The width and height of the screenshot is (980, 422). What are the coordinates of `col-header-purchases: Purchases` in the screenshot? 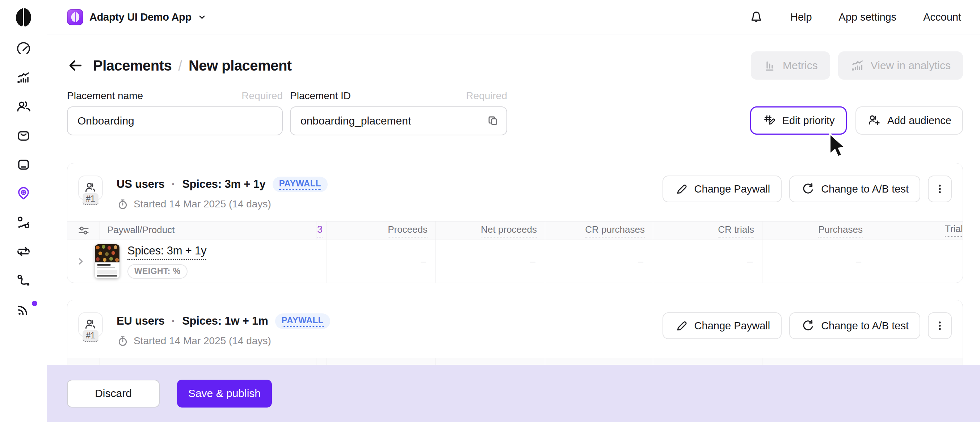 It's located at (817, 230).